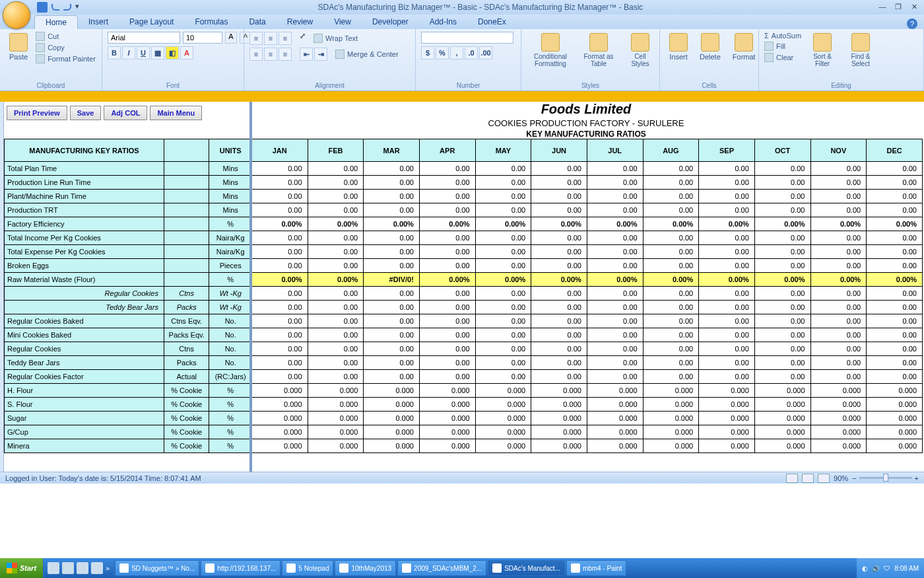 This screenshot has height=578, width=924. I want to click on conditional-formatting-button: Conditional Formatting, so click(550, 50).